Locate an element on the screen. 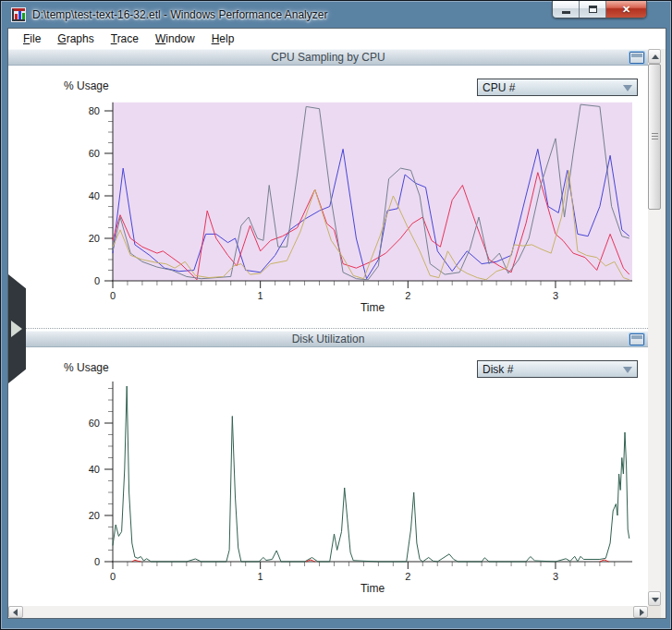  scroll-down-button is located at coordinates (654, 599).